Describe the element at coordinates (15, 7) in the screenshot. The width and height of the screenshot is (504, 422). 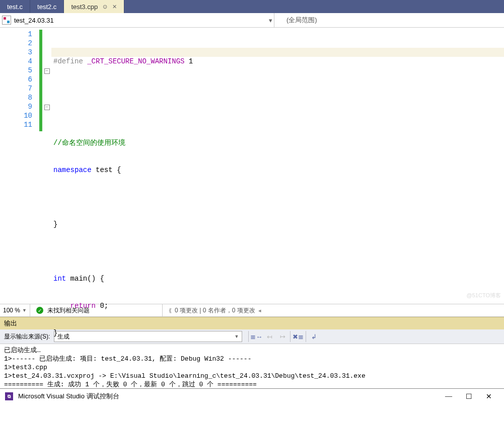
I see `tab-test-c: test.c` at that location.